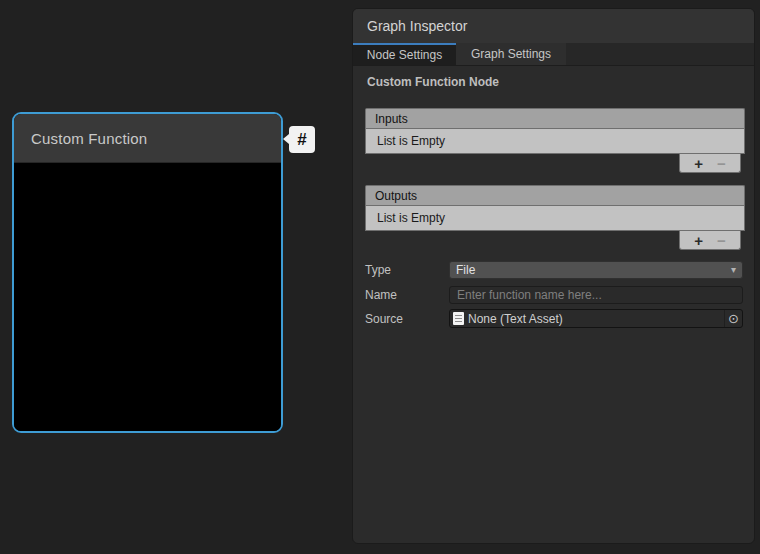 The image size is (760, 554). I want to click on name-field-row: Name, so click(554, 295).